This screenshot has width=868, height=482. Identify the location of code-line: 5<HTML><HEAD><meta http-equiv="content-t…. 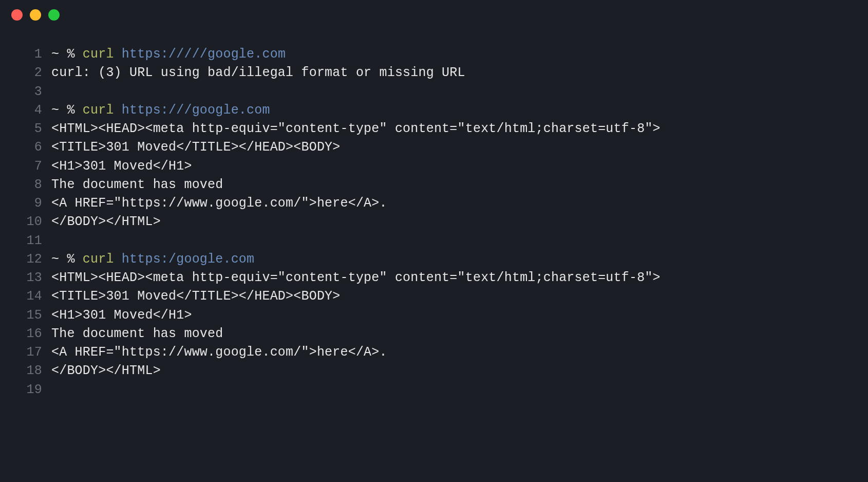
(434, 129).